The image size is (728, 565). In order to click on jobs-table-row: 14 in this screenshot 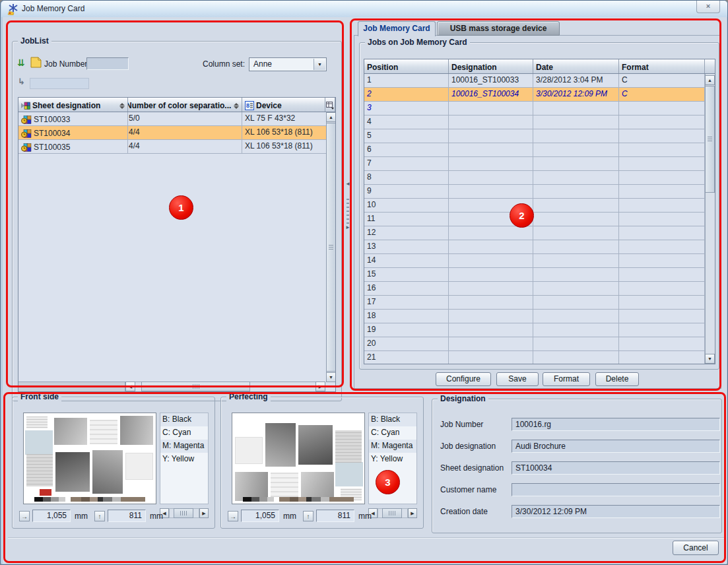, I will do `click(540, 261)`.